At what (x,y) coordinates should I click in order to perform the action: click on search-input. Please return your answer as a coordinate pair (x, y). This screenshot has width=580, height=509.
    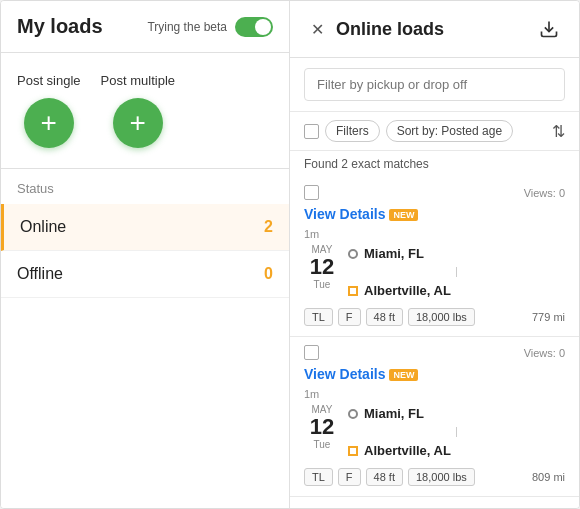
    Looking at the image, I should click on (434, 84).